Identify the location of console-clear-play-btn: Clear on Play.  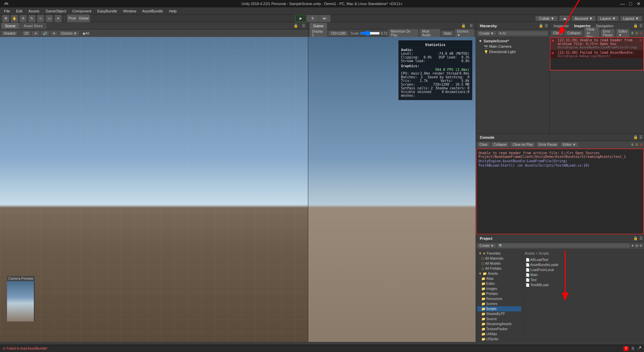
(523, 144).